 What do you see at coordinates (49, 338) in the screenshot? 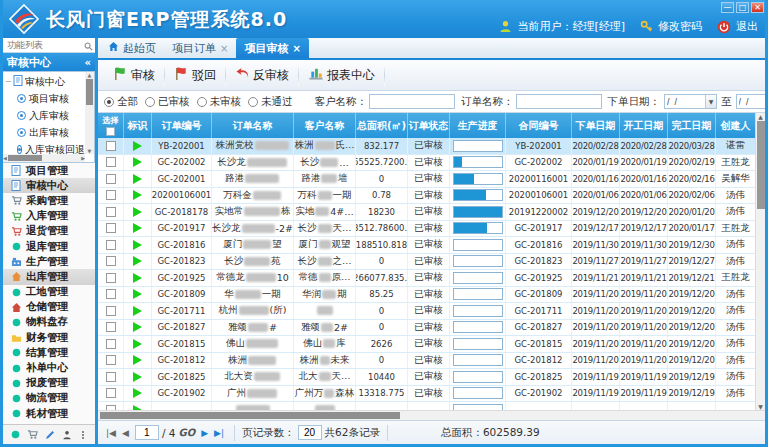
I see `sidebar-item-财务管理: 财务管理` at bounding box center [49, 338].